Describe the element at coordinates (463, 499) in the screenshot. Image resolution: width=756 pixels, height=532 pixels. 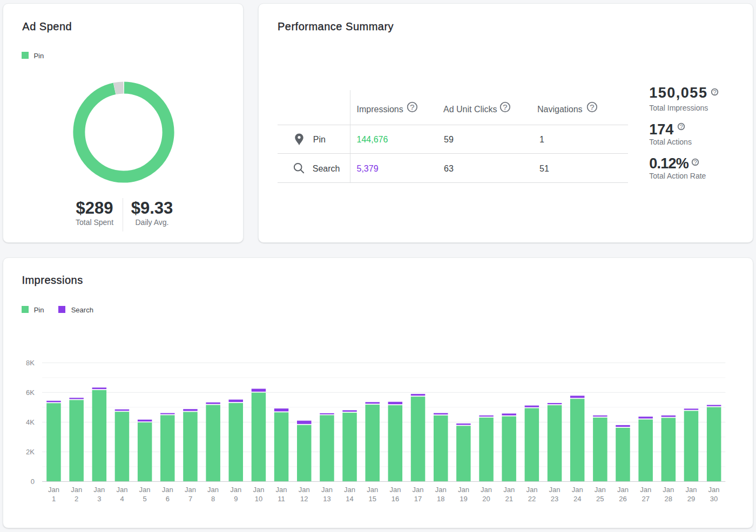
I see `svg-text: 19` at that location.